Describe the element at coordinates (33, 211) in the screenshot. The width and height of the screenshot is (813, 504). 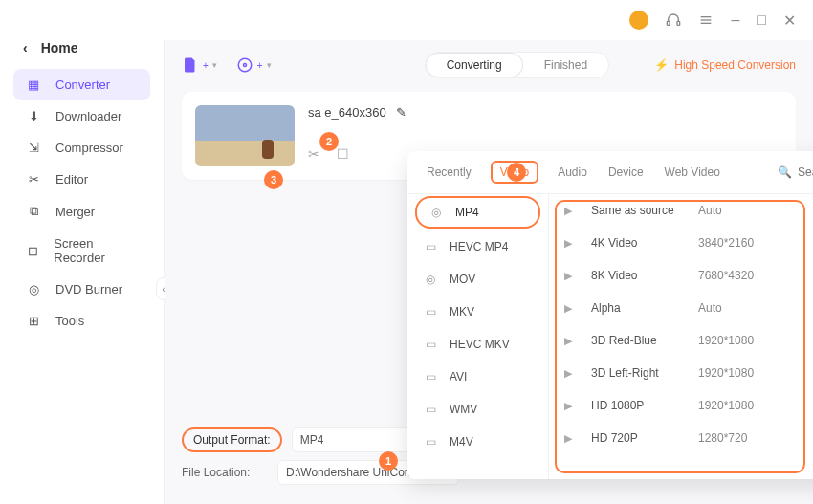
I see `merger-icon: ⧉` at that location.